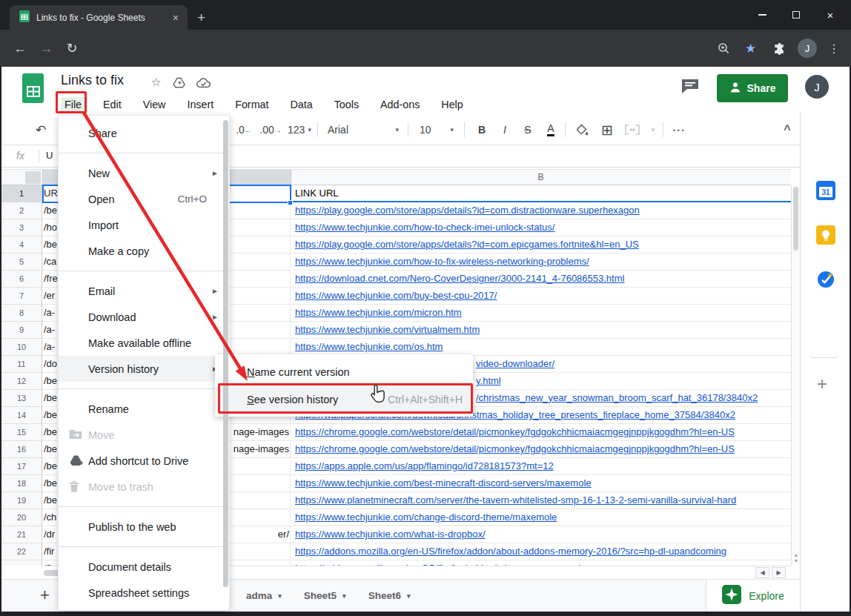  I want to click on increase-decimal-icon: .00→, so click(271, 130).